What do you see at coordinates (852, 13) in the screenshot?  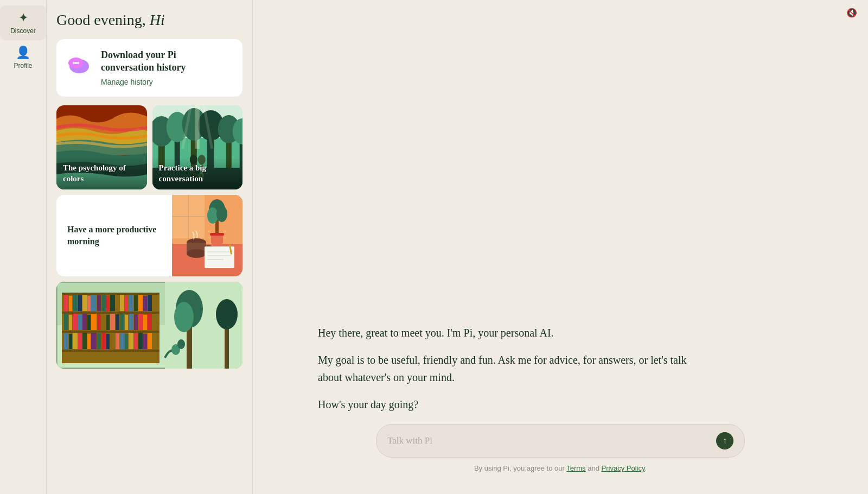 I see `volume-icon: 🔇` at bounding box center [852, 13].